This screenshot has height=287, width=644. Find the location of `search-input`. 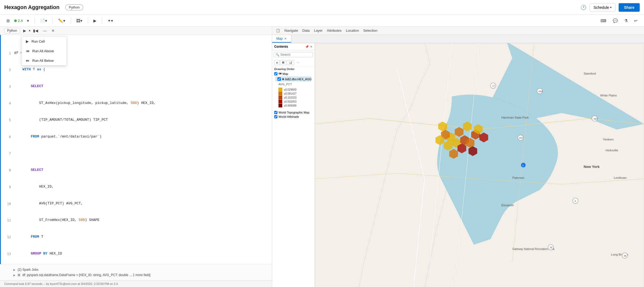

search-input is located at coordinates (296, 55).